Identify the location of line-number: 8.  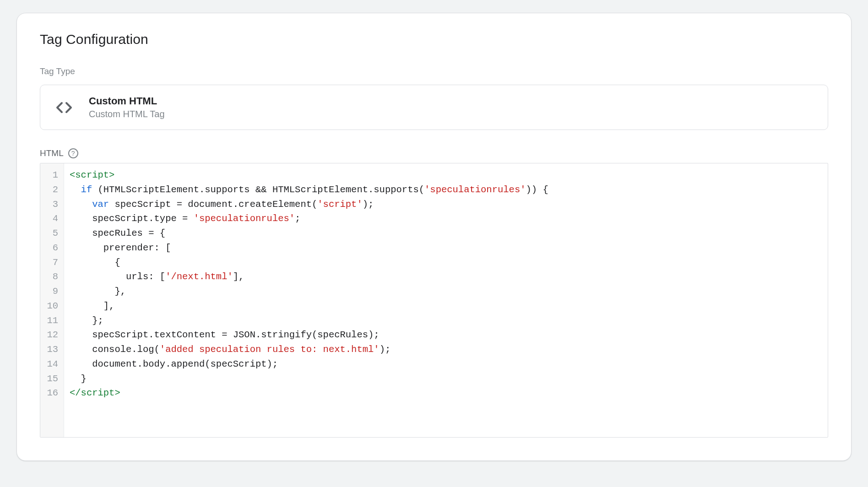
(52, 277).